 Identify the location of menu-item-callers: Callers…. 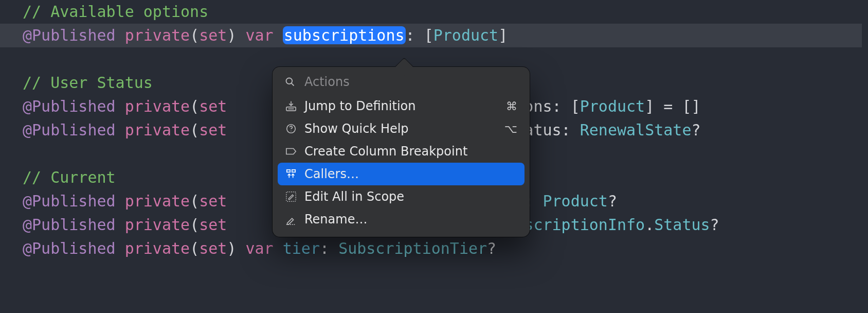
(401, 174).